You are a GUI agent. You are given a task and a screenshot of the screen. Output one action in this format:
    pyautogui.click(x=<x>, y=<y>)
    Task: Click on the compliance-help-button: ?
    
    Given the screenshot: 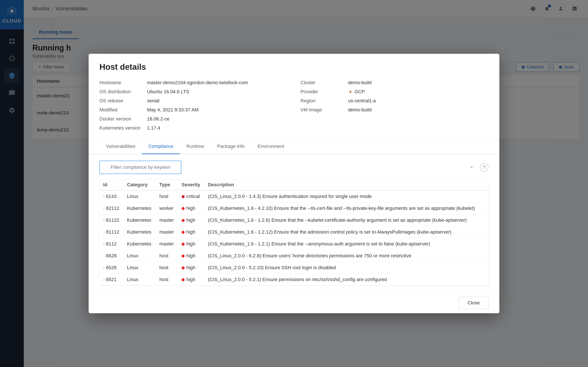 What is the action you would take?
    pyautogui.click(x=484, y=167)
    